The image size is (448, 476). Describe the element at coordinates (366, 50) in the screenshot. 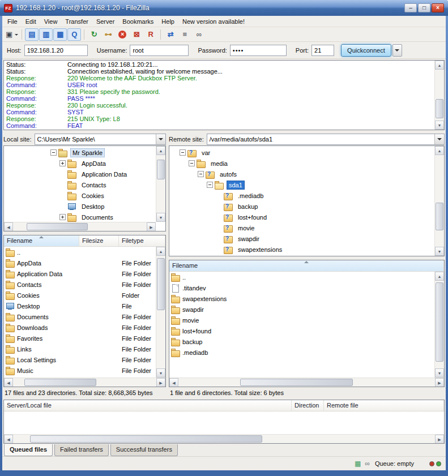

I see `quickconnect-button: Quickconnect` at that location.